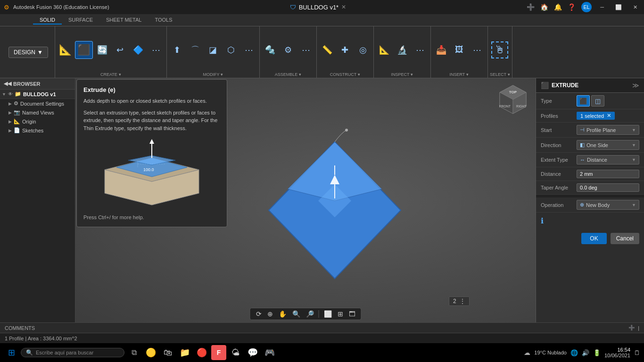 This screenshot has height=362, width=644. I want to click on zoom-more-icon: ⋮, so click(462, 301).